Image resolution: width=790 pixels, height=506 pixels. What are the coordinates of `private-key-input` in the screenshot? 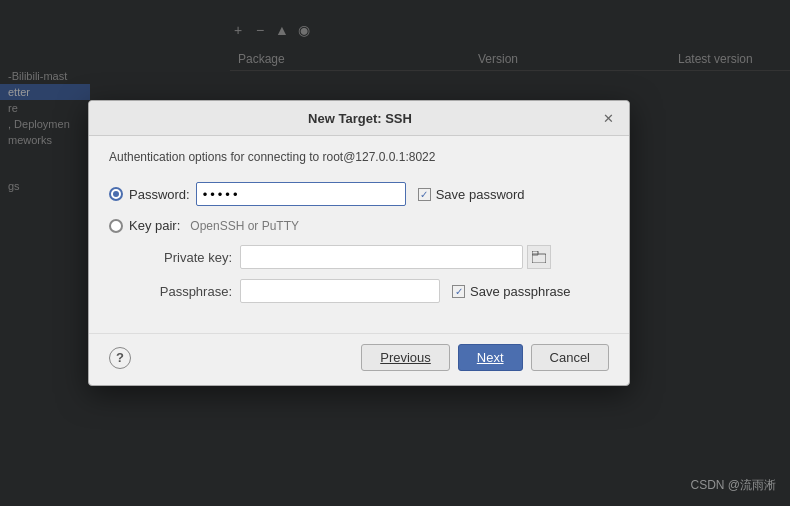 It's located at (382, 257).